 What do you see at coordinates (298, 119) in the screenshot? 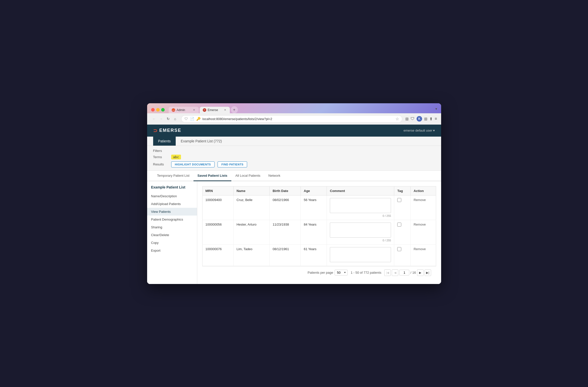
I see `url-text: localhost:8080/emerse/patients/lists/2/v…` at bounding box center [298, 119].